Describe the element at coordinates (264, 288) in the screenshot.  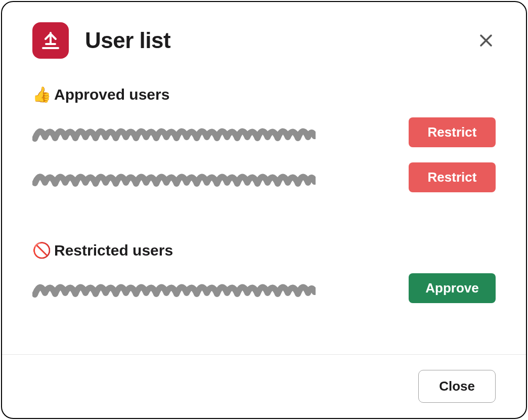
I see `restricted-user-row: Approve` at that location.